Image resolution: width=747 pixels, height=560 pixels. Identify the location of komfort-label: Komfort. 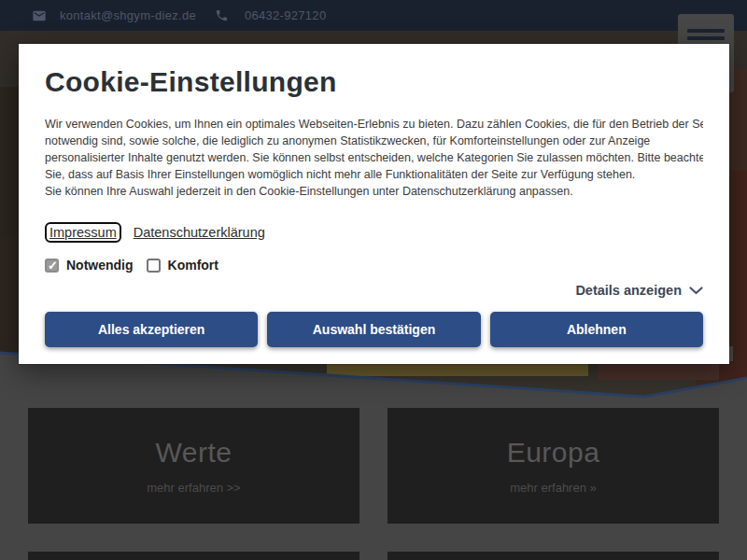
(193, 265).